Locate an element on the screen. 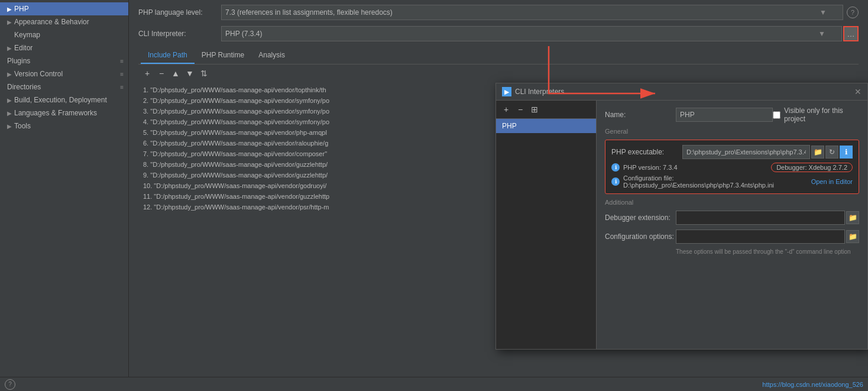 Image resolution: width=868 pixels, height=391 pixels. name-input is located at coordinates (724, 115).